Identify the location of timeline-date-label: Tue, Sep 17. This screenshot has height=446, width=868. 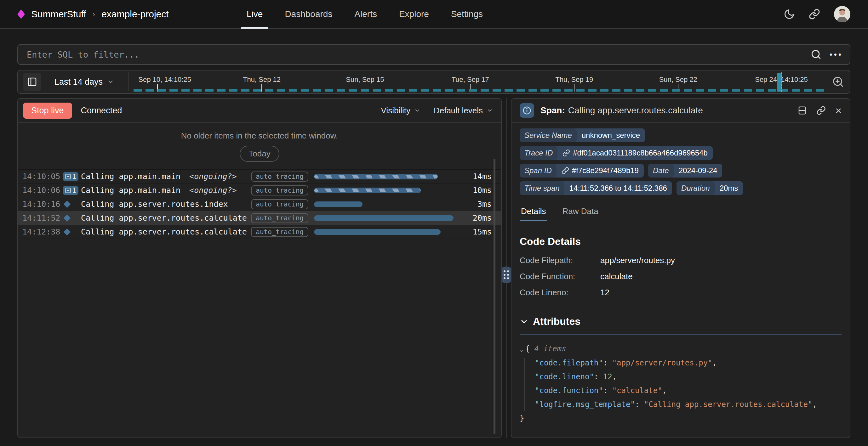
(470, 79).